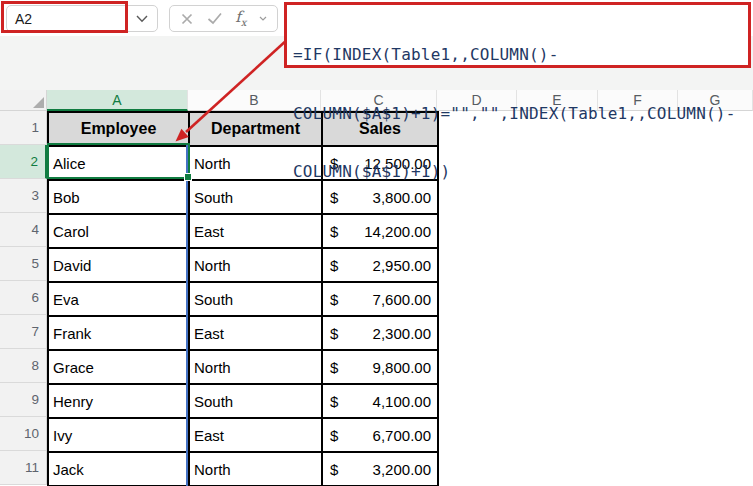 This screenshot has height=486, width=753. What do you see at coordinates (120, 436) in the screenshot?
I see `cell-employee-row-10: Ivy` at bounding box center [120, 436].